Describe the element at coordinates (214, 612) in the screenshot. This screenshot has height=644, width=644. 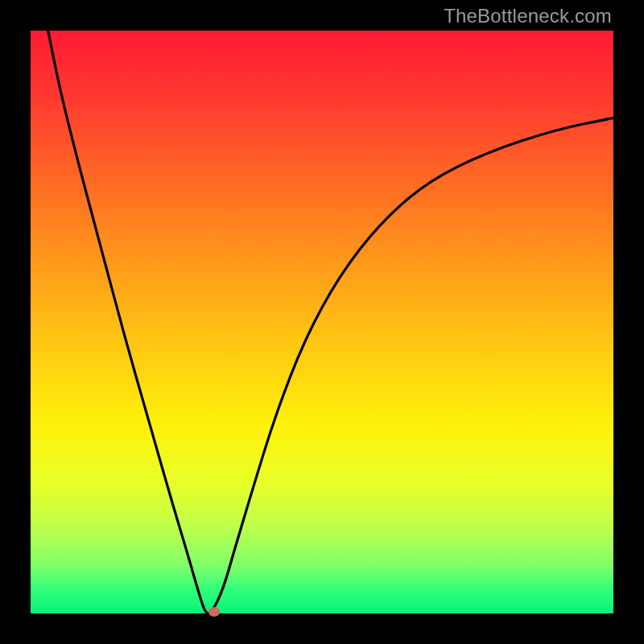
I see `minimum-marker-dot` at that location.